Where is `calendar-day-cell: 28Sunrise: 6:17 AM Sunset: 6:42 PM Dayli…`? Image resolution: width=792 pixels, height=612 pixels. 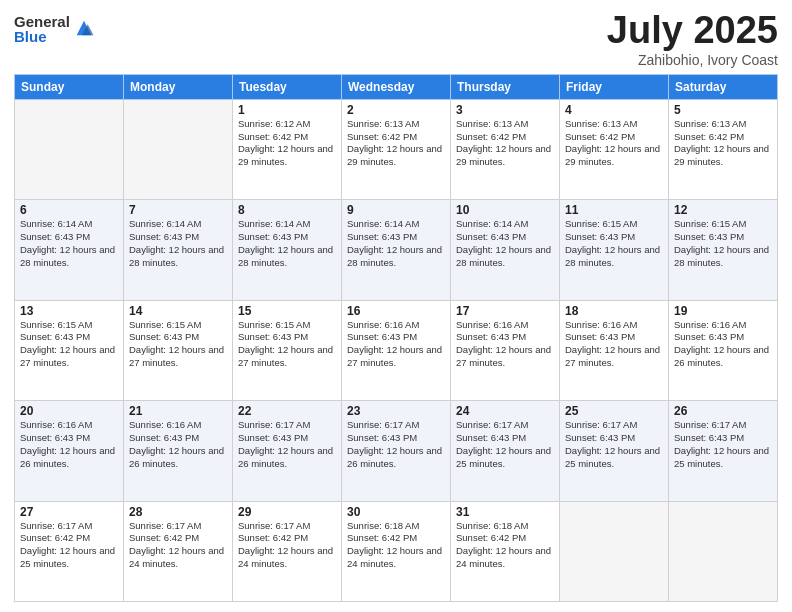
calendar-day-cell: 28Sunrise: 6:17 AM Sunset: 6:42 PM Dayli… is located at coordinates (178, 551).